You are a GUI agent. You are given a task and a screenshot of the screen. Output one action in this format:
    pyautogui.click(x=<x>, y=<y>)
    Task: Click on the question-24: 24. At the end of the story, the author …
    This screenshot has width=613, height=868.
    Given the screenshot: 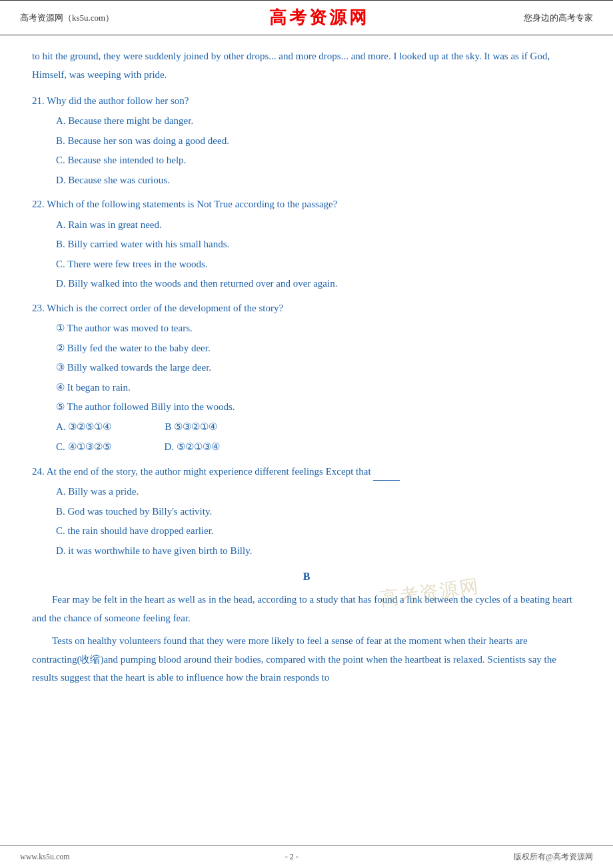 What is the action you would take?
    pyautogui.click(x=306, y=511)
    